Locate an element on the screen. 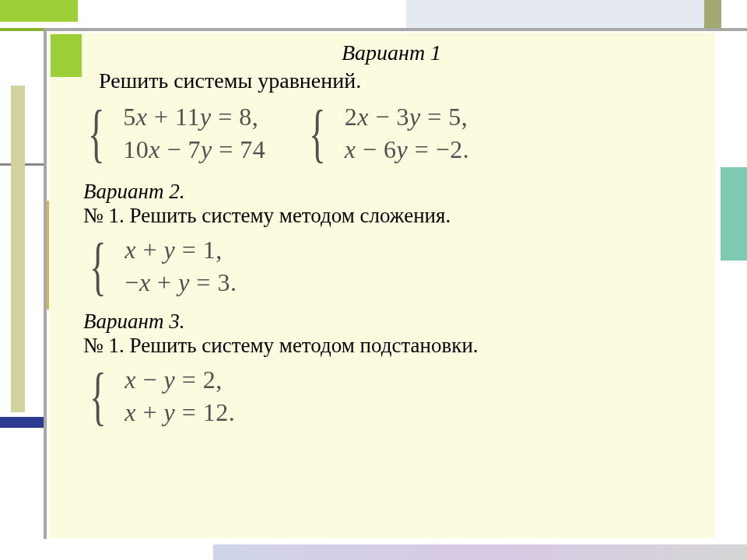 This screenshot has height=560, width=747. decor-khaki is located at coordinates (18, 249).